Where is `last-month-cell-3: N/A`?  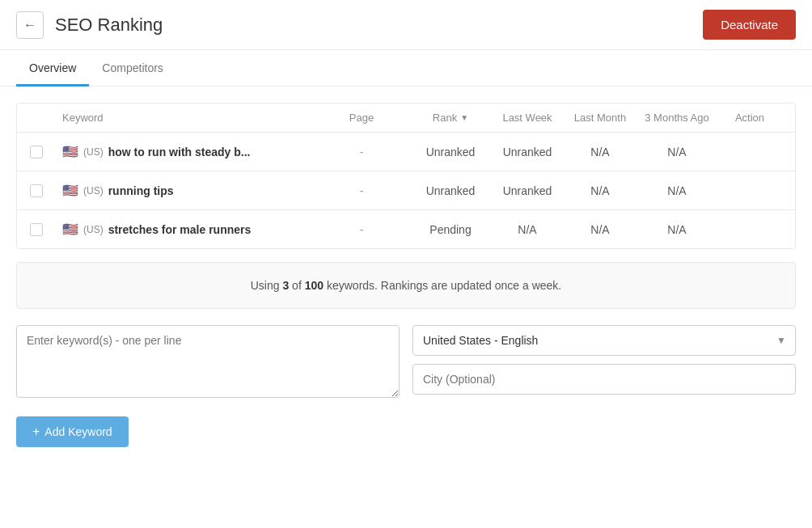 last-month-cell-3: N/A is located at coordinates (600, 230).